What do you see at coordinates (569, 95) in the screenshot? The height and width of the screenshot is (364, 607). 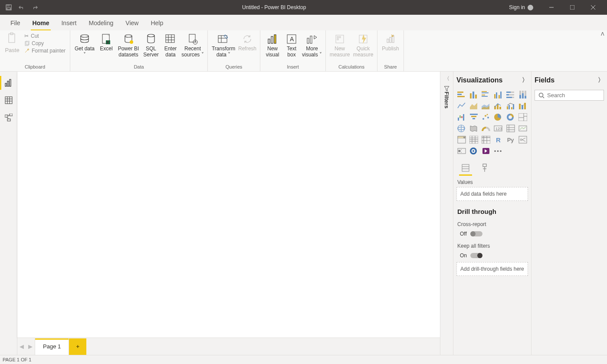 I see `fields-search` at bounding box center [569, 95].